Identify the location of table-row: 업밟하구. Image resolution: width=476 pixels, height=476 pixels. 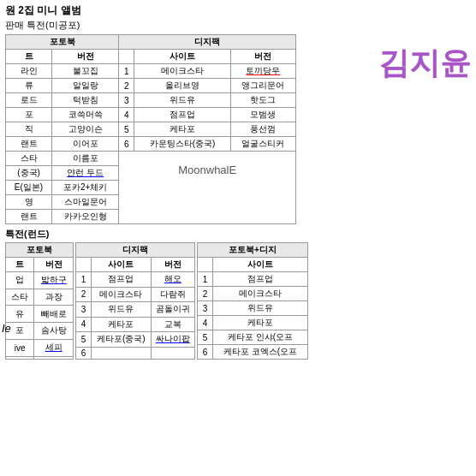
(39, 281).